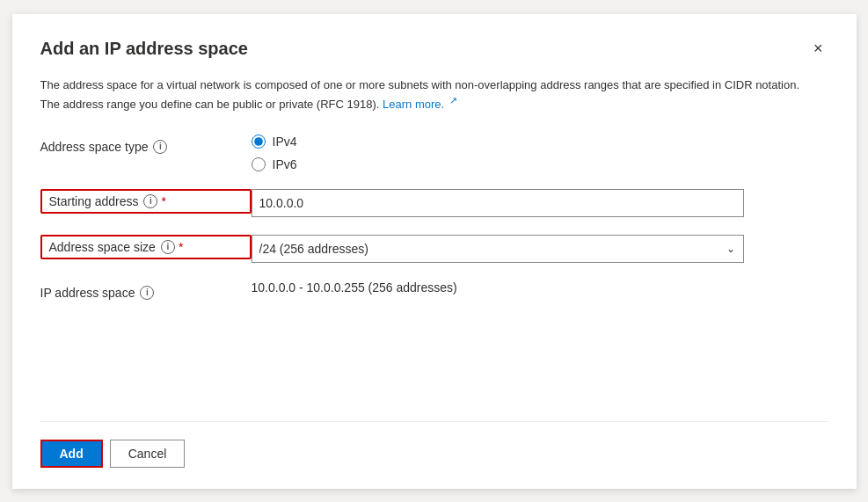  I want to click on starting-address-label: Starting address, so click(94, 201).